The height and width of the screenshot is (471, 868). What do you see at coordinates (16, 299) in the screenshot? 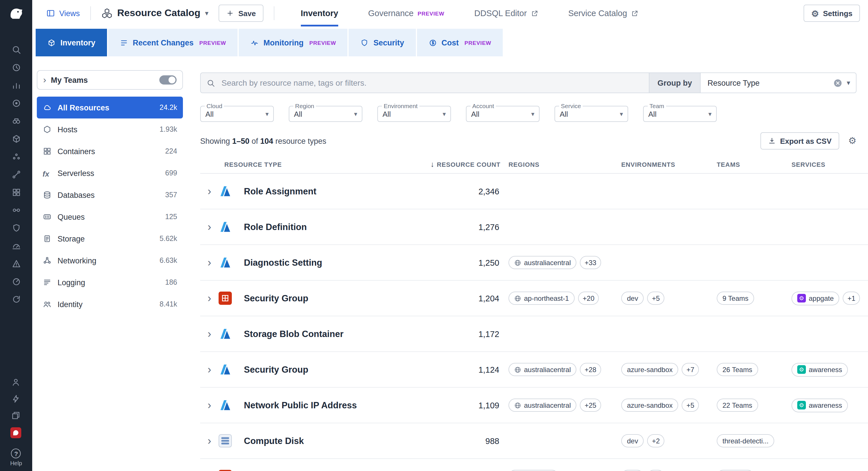
I see `integrations-icon` at bounding box center [16, 299].